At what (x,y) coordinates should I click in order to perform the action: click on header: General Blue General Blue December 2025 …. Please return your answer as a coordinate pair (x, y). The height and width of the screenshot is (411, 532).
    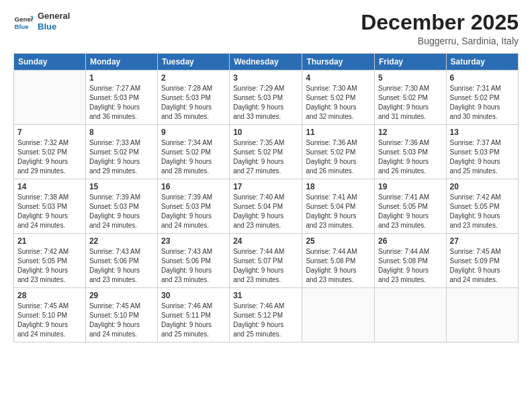
    Looking at the image, I should click on (266, 28).